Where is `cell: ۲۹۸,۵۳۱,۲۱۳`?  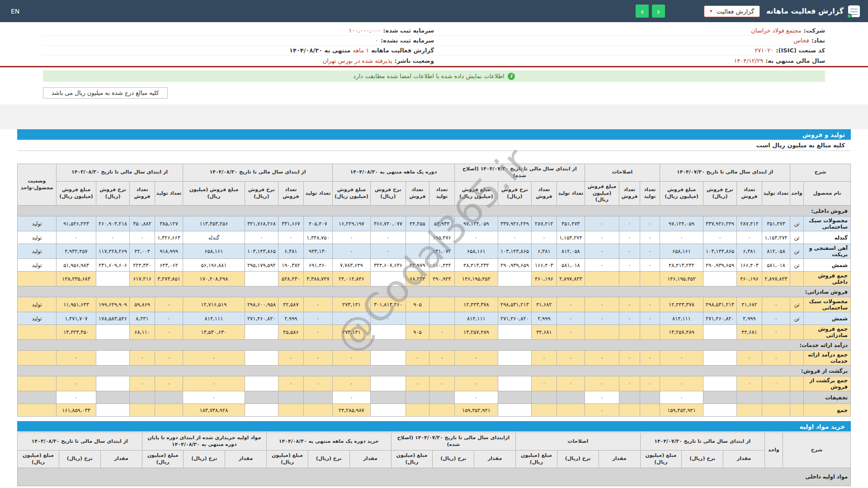
cell: ۲۹۸,۵۳۱,۲۱۳ is located at coordinates (720, 305).